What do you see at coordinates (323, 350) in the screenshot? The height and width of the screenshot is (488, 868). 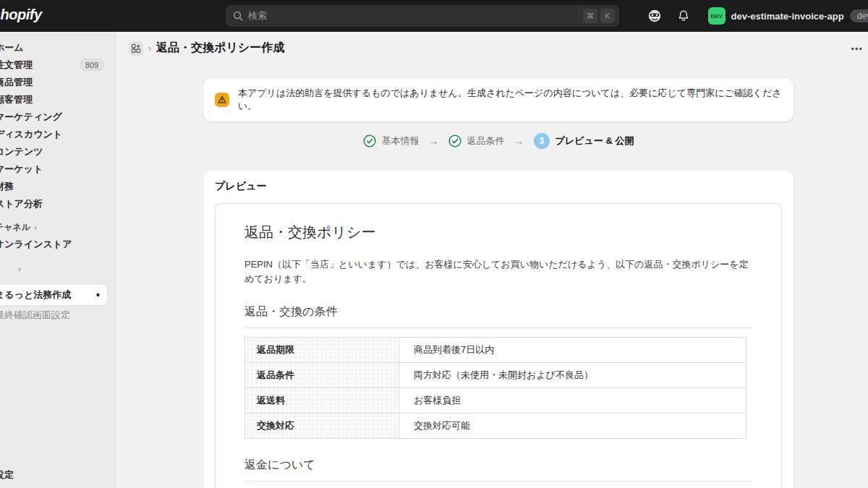 I see `row-label: 返品期限` at bounding box center [323, 350].